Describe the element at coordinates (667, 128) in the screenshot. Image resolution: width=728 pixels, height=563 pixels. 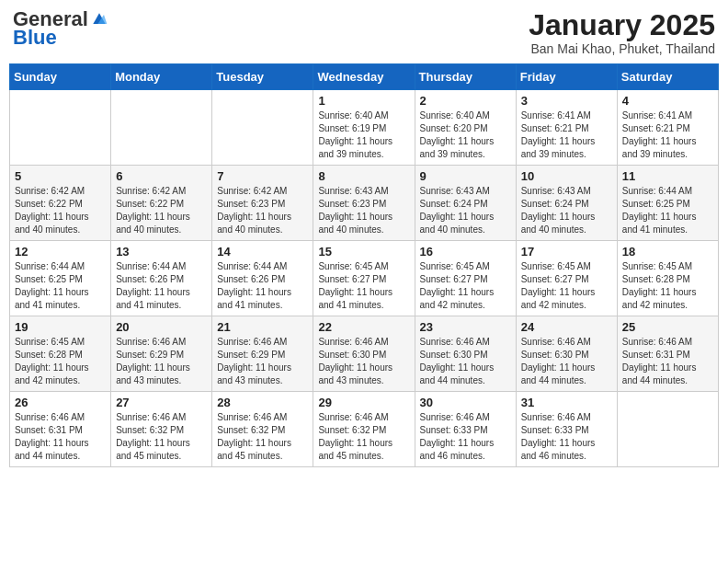
I see `calendar-day-cell: 4Sunrise: 6:41 AM Sunset: 6:21 PM Daylig…` at that location.